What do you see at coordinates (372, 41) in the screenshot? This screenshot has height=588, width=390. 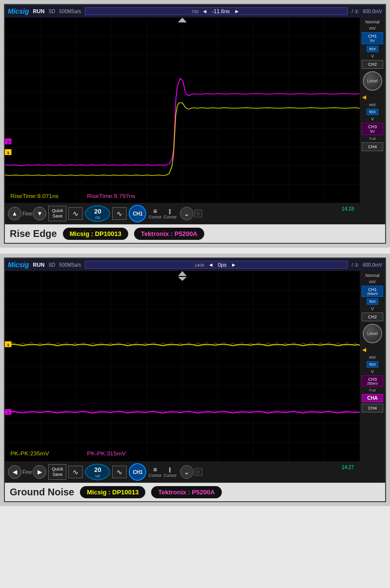 I see `ch1-scale-1: 5V` at bounding box center [372, 41].